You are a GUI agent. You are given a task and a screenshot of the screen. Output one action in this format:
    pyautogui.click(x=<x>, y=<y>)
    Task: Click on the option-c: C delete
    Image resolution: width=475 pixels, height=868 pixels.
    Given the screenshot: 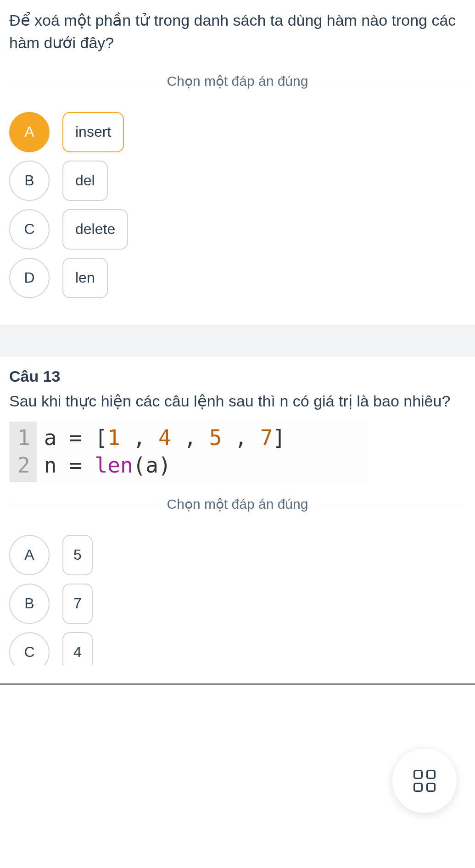 What is the action you would take?
    pyautogui.click(x=238, y=229)
    